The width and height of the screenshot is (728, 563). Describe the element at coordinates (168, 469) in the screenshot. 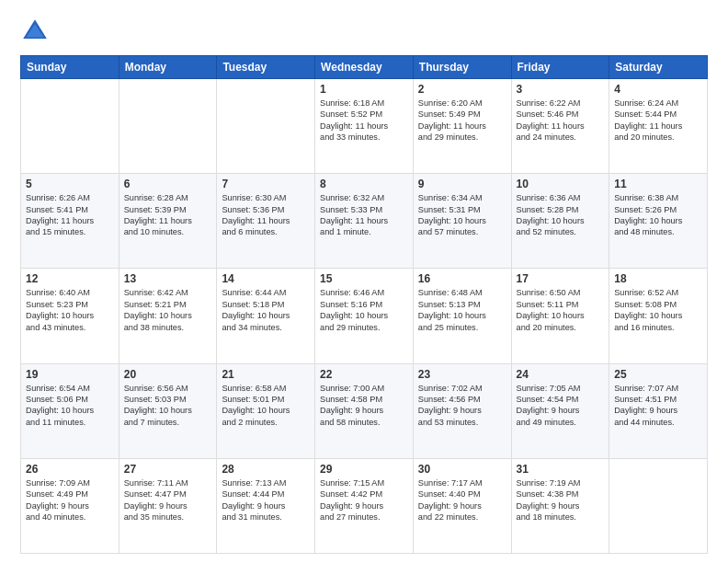

I see `day-number: 27` at that location.